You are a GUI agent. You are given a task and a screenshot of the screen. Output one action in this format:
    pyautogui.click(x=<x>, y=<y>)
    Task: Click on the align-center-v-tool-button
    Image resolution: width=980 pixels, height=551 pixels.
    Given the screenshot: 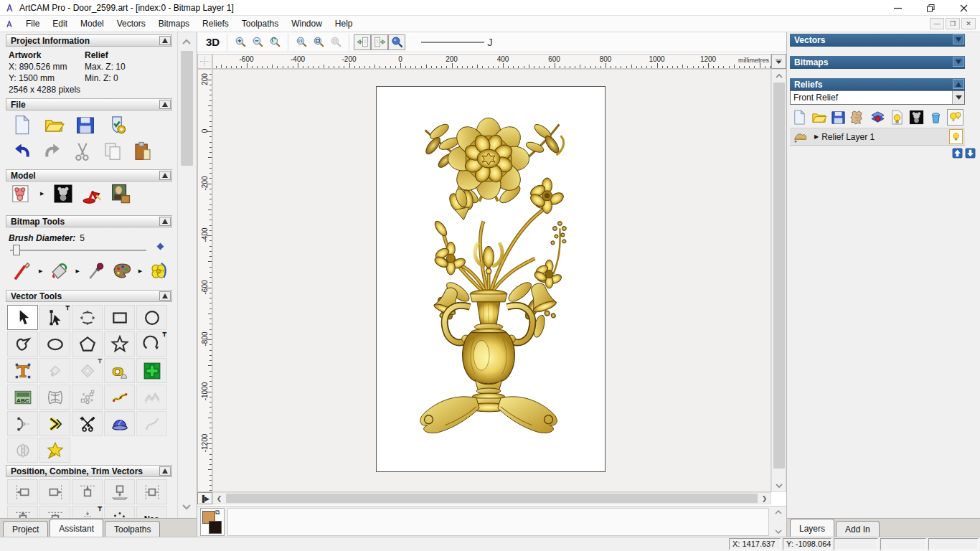 What is the action you would take?
    pyautogui.click(x=23, y=512)
    